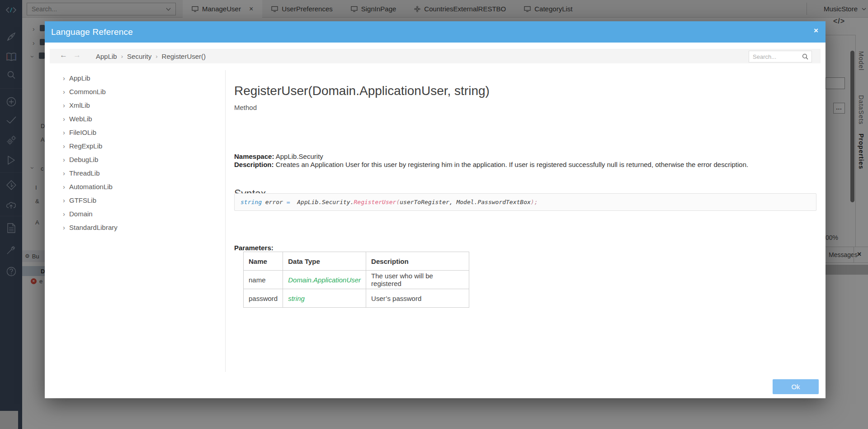 The height and width of the screenshot is (429, 868). Describe the element at coordinates (299, 157) in the screenshot. I see `namespace-value: AppLib.Security` at that location.